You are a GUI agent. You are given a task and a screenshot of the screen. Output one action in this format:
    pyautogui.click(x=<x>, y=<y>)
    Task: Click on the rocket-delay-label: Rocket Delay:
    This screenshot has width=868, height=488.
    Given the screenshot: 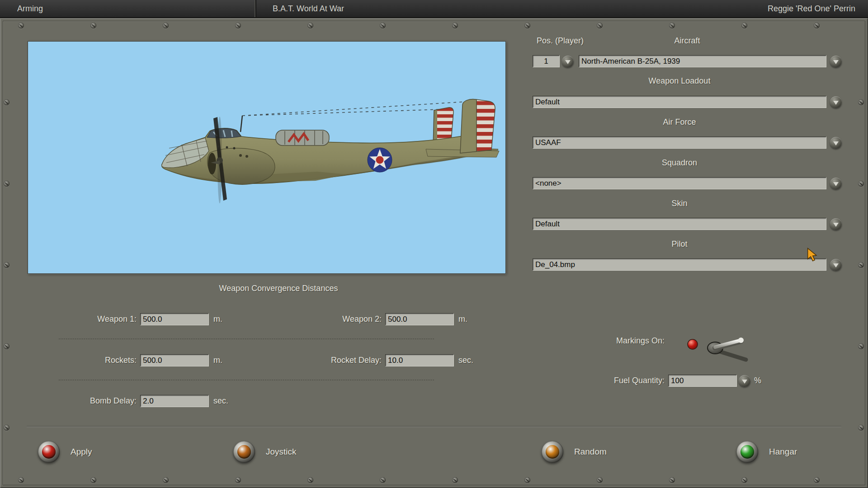 What is the action you would take?
    pyautogui.click(x=336, y=361)
    